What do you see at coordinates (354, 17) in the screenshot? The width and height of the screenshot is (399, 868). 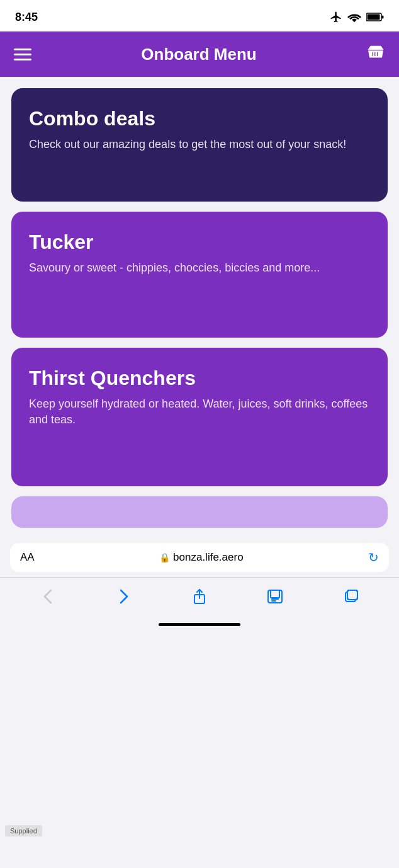 I see `wifi-icon` at bounding box center [354, 17].